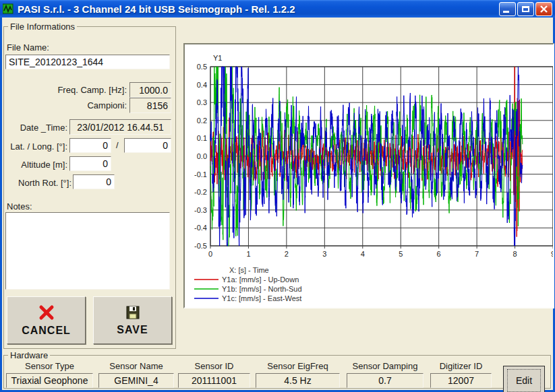 The width and height of the screenshot is (555, 392). I want to click on y-tick-label: -0.1, so click(201, 174).